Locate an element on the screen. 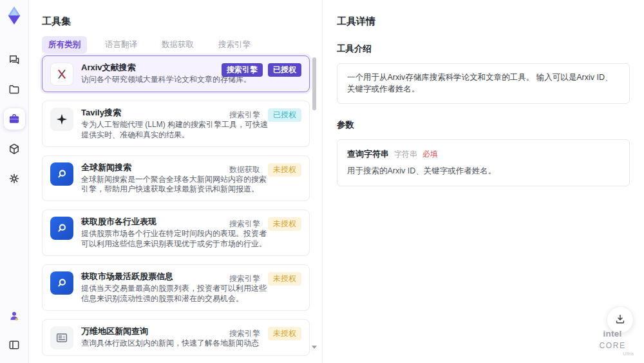 The image size is (644, 363). folder-icon is located at coordinates (14, 90).